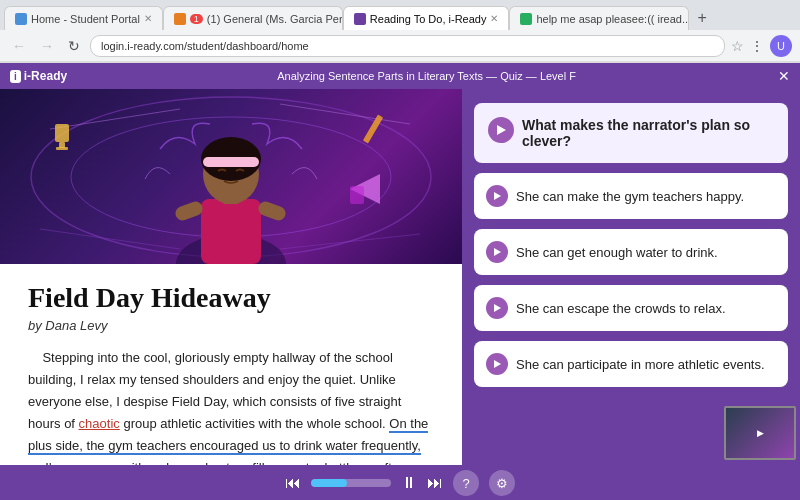  I want to click on nav-icons: ⋮ U, so click(771, 46).